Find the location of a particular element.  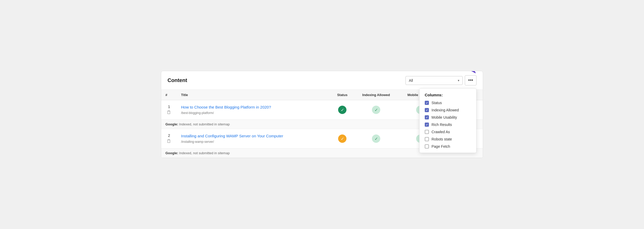

column-item: ✓Indexing Allowed is located at coordinates (448, 110).